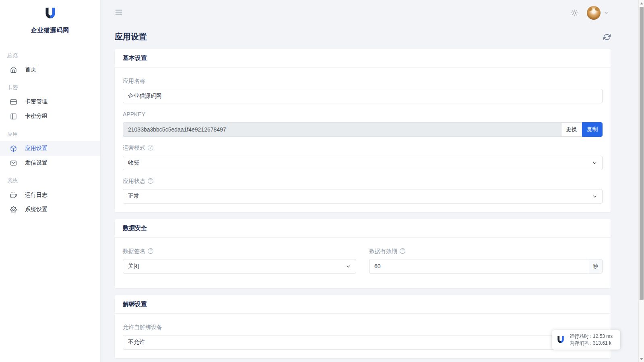  I want to click on home-icon, so click(13, 70).